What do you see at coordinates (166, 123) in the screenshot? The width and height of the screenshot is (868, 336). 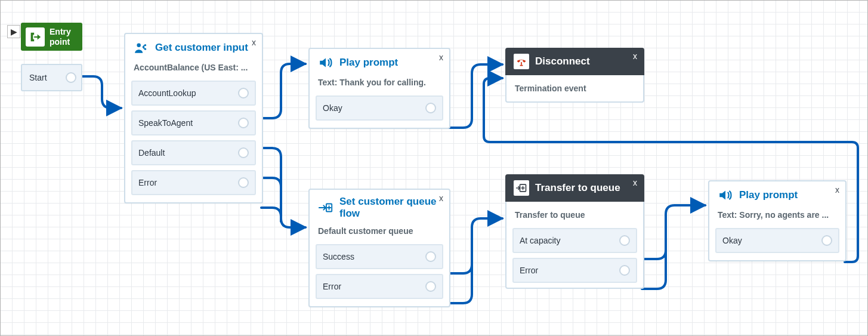 I see `branch-label: SpeakToAgent` at bounding box center [166, 123].